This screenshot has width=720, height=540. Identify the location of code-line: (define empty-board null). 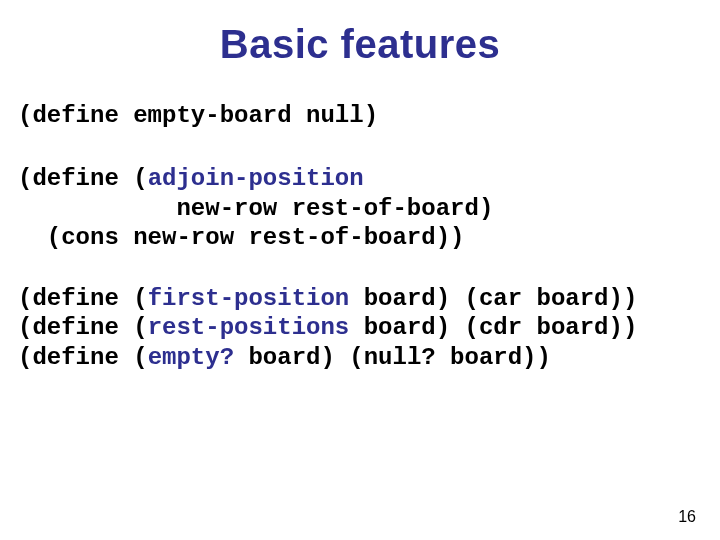
(198, 116).